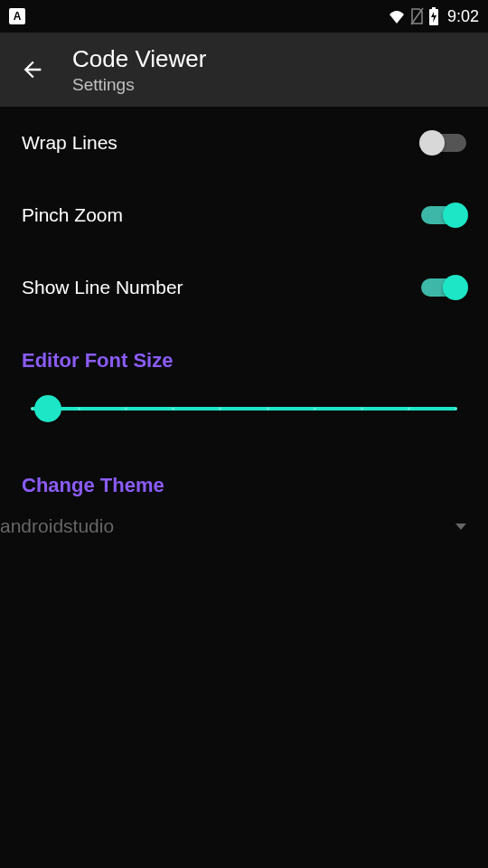 The height and width of the screenshot is (868, 488). Describe the element at coordinates (72, 215) in the screenshot. I see `setting-label: Pinch Zoom` at that location.